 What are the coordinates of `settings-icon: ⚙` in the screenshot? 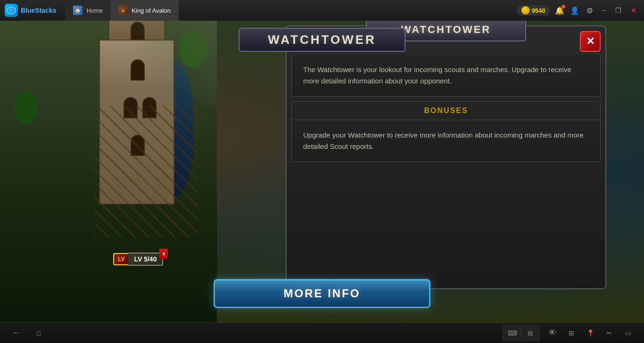 It's located at (590, 10).